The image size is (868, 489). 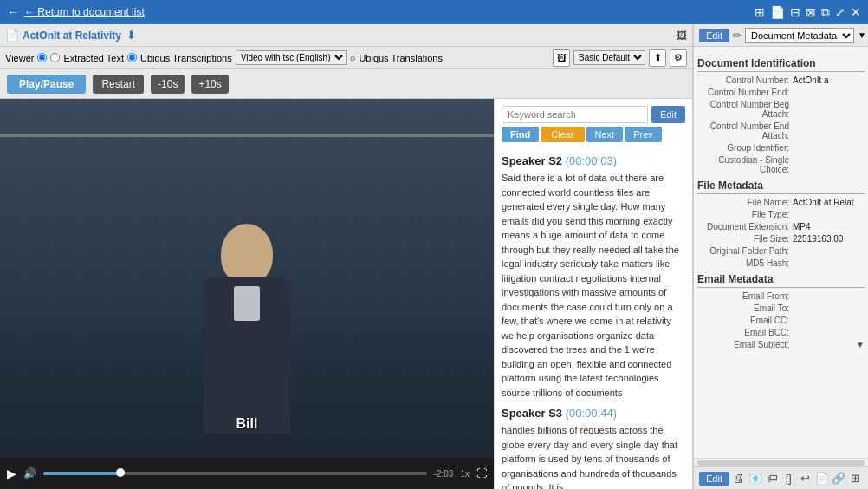 What do you see at coordinates (800, 36) in the screenshot?
I see `right-dropdown: Document Metadata` at bounding box center [800, 36].